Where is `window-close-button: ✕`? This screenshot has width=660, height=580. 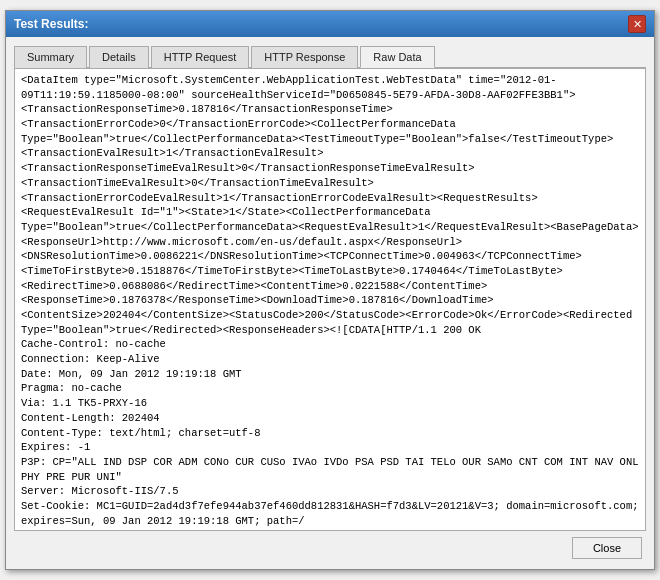 window-close-button: ✕ is located at coordinates (637, 24).